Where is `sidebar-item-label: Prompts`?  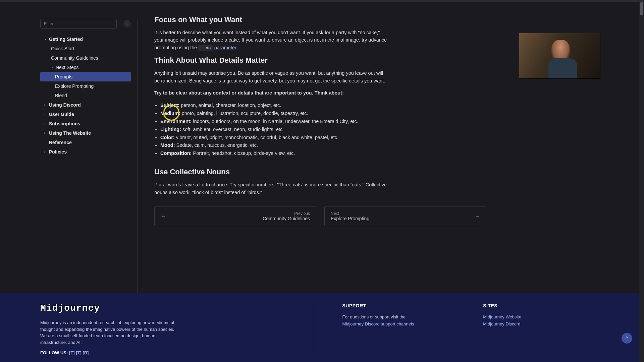 sidebar-item-label: Prompts is located at coordinates (64, 77).